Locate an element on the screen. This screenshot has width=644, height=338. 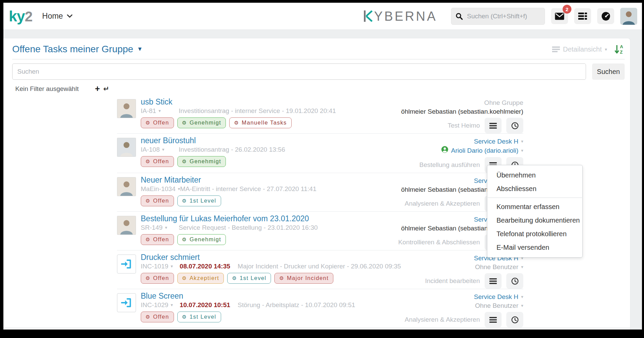
menu-item: Kommentar erfassen is located at coordinates (535, 207).